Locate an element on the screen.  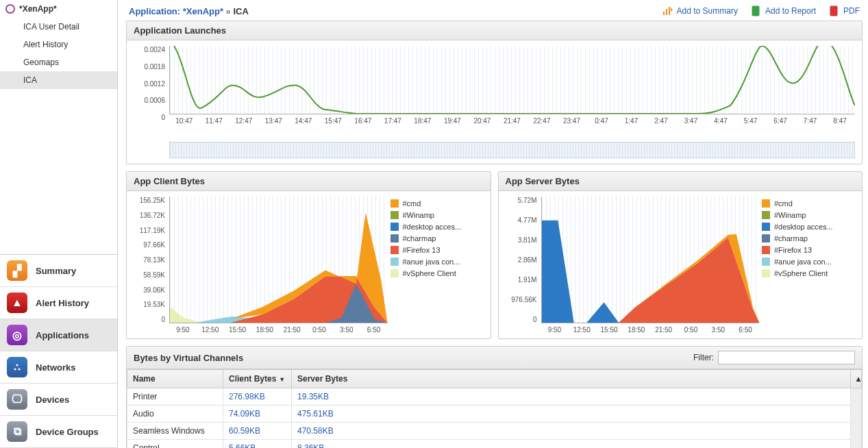
pdf-icon is located at coordinates (834, 11).